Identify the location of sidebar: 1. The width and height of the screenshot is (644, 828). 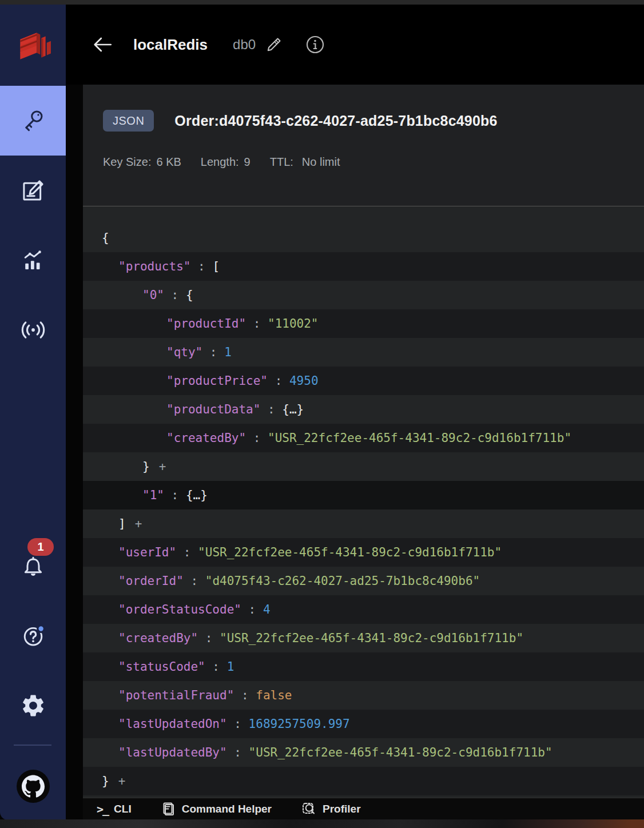
(33, 412).